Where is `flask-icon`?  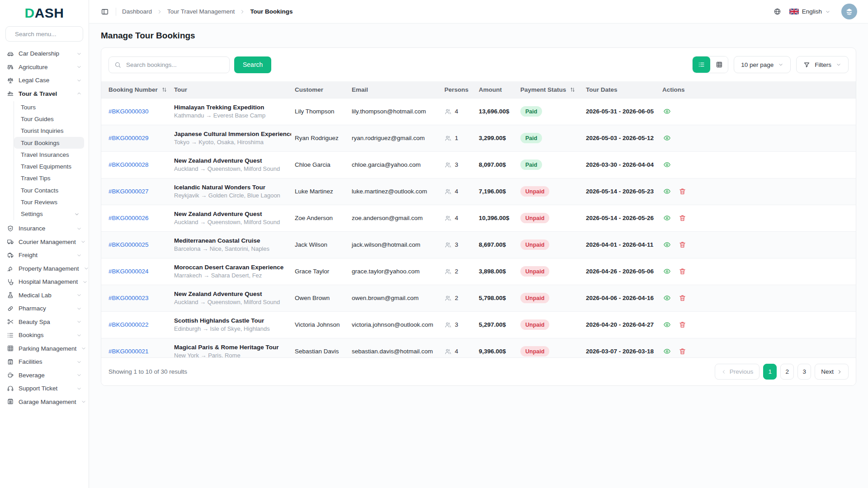
flask-icon is located at coordinates (10, 295).